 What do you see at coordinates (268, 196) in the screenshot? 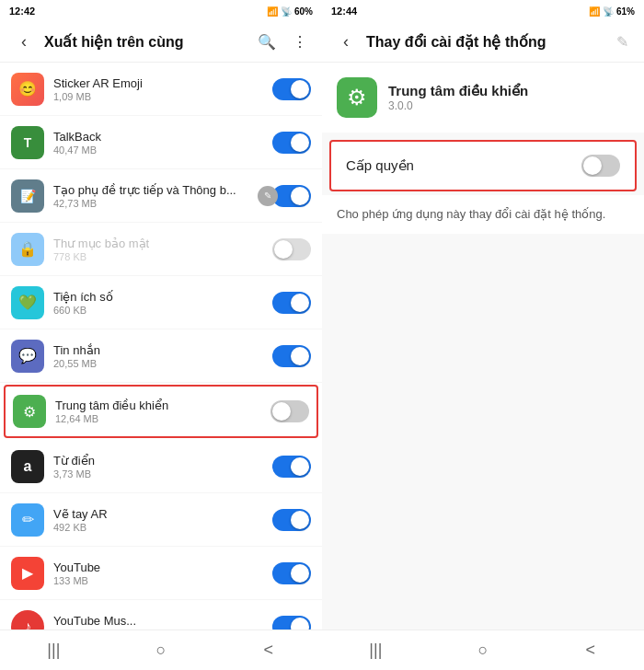
I see `edit-overlay-taophu: ✎` at bounding box center [268, 196].